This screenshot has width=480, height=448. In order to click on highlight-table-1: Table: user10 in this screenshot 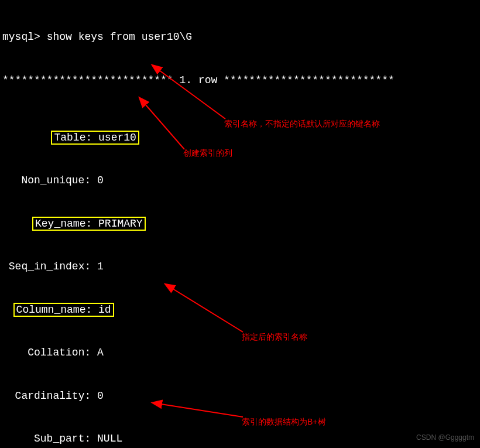, I will do `click(95, 138)`.